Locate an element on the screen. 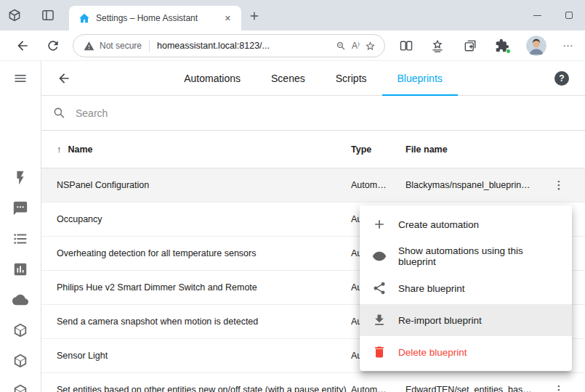  row-name: Overheating detection for all temperatur… is located at coordinates (203, 253).